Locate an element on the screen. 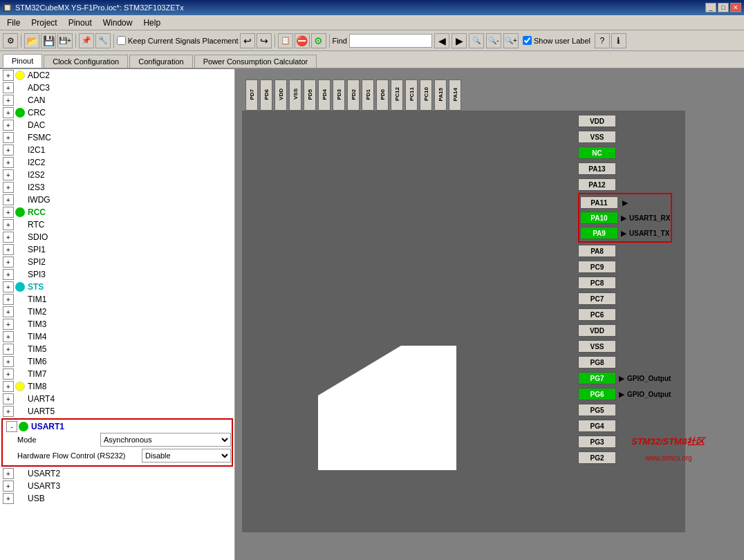 The image size is (744, 560). expand-sts: + is located at coordinates (8, 287).